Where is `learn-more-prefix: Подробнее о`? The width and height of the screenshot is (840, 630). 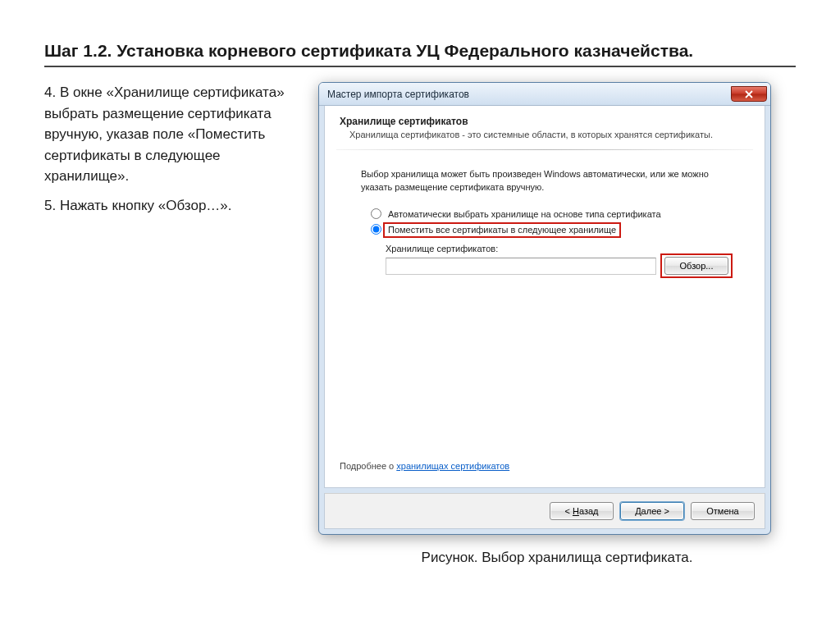 learn-more-prefix: Подробнее о is located at coordinates (368, 466).